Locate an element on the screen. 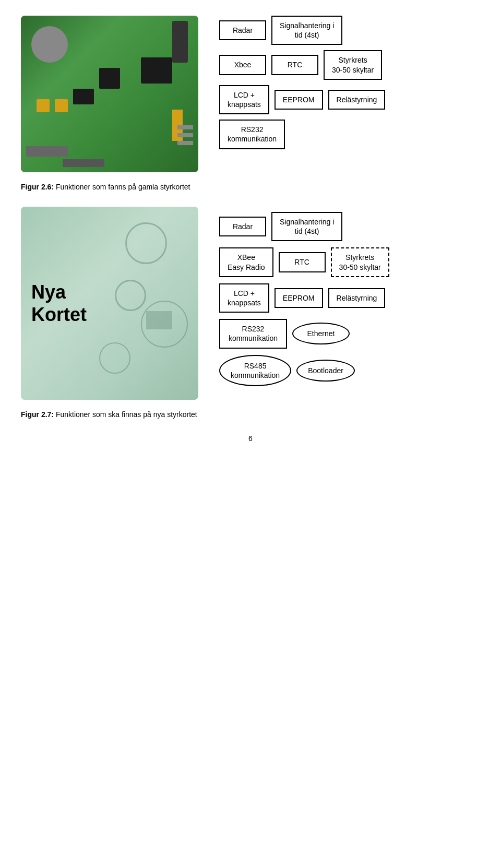 The height and width of the screenshot is (868, 501). box-eeprom-bottom: EEPROM is located at coordinates (299, 298).